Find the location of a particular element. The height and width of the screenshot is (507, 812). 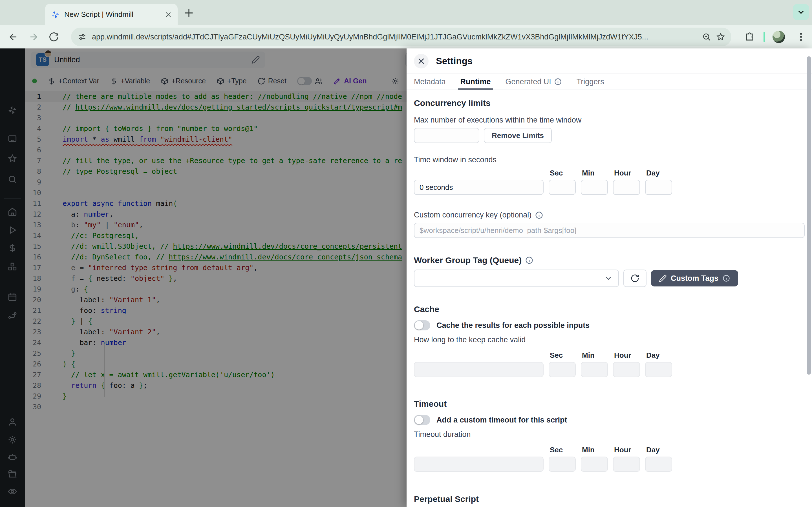

cache-toggle is located at coordinates (422, 325).